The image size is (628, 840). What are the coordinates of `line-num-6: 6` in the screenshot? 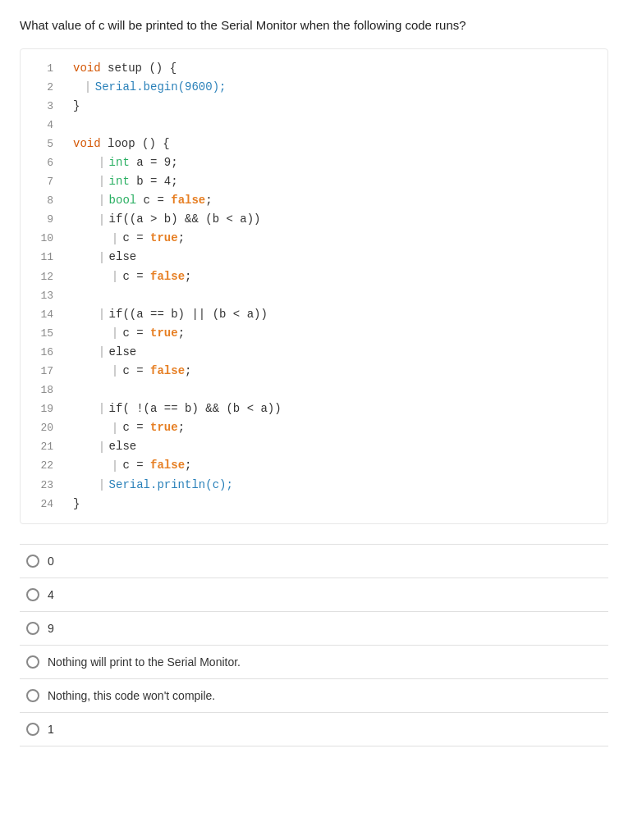 It's located at (40, 162).